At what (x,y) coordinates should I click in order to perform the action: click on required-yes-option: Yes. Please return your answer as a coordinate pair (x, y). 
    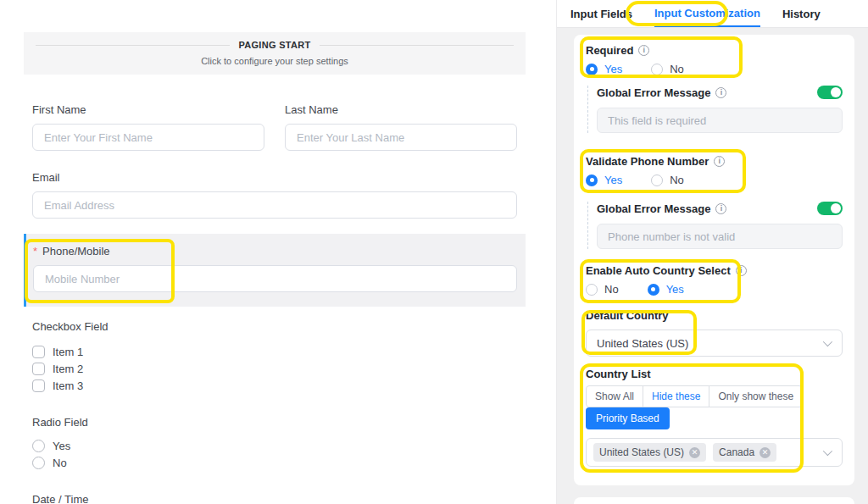
    Looking at the image, I should click on (604, 69).